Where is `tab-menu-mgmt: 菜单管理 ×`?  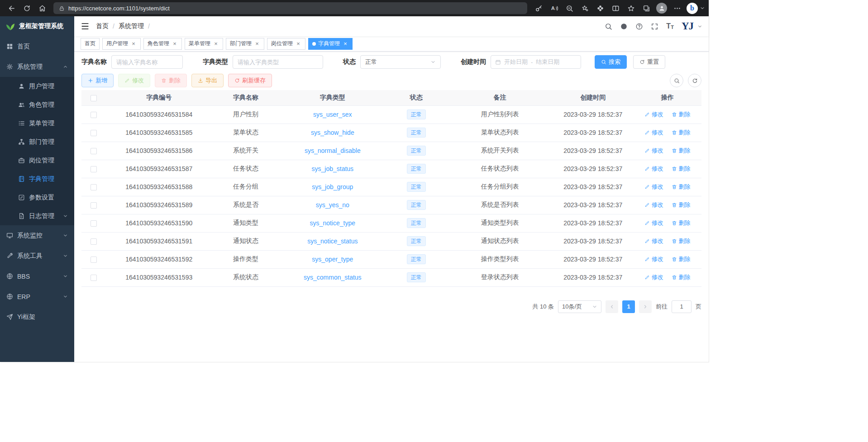
tab-menu-mgmt: 菜单管理 × is located at coordinates (204, 44).